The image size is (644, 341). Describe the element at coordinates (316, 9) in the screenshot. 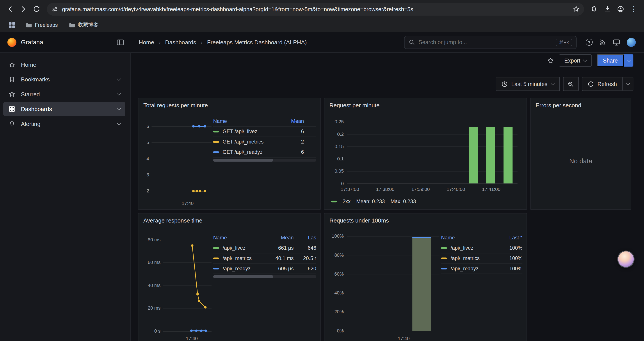

I see `url-input` at that location.